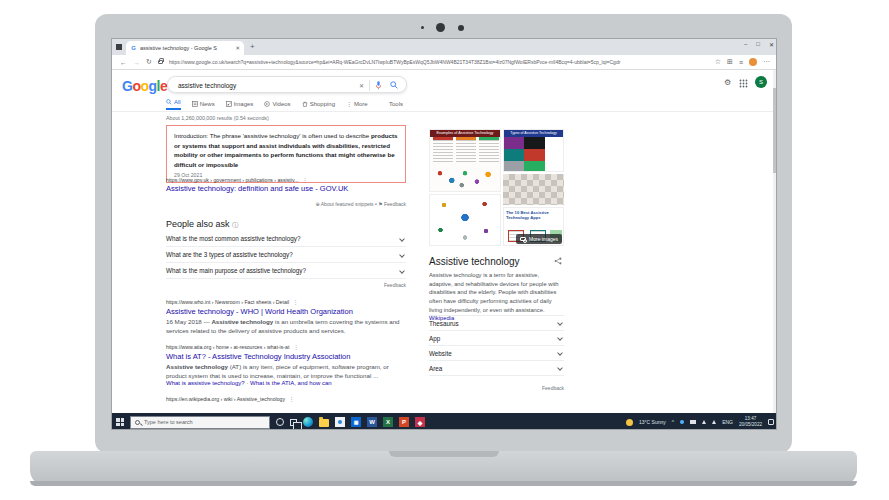 This screenshot has width=889, height=500. What do you see at coordinates (496, 188) in the screenshot?
I see `knowledge-panel-images: Examples of Assistive Technology Types o…` at bounding box center [496, 188].